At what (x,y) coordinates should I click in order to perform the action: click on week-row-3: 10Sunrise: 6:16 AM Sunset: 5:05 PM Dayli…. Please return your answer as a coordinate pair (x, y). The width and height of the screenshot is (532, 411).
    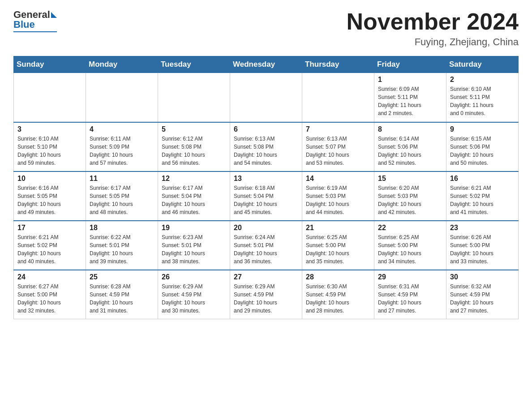
    Looking at the image, I should click on (266, 196).